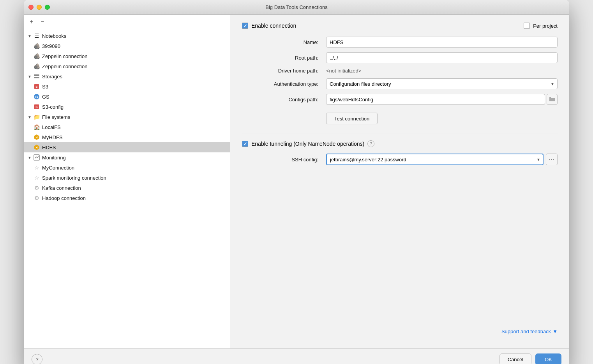 Image resolution: width=593 pixels, height=364 pixels. Describe the element at coordinates (37, 87) in the screenshot. I see `svg-text: S` at that location.